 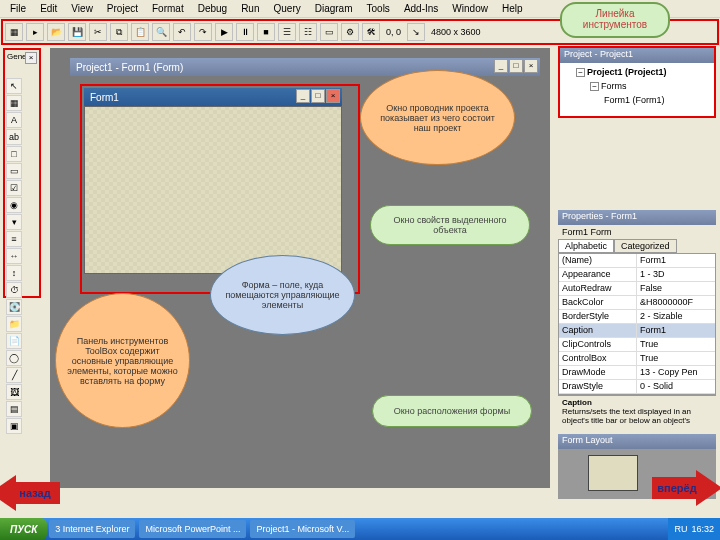 I want to click on menu-file: File, so click(x=18, y=8).